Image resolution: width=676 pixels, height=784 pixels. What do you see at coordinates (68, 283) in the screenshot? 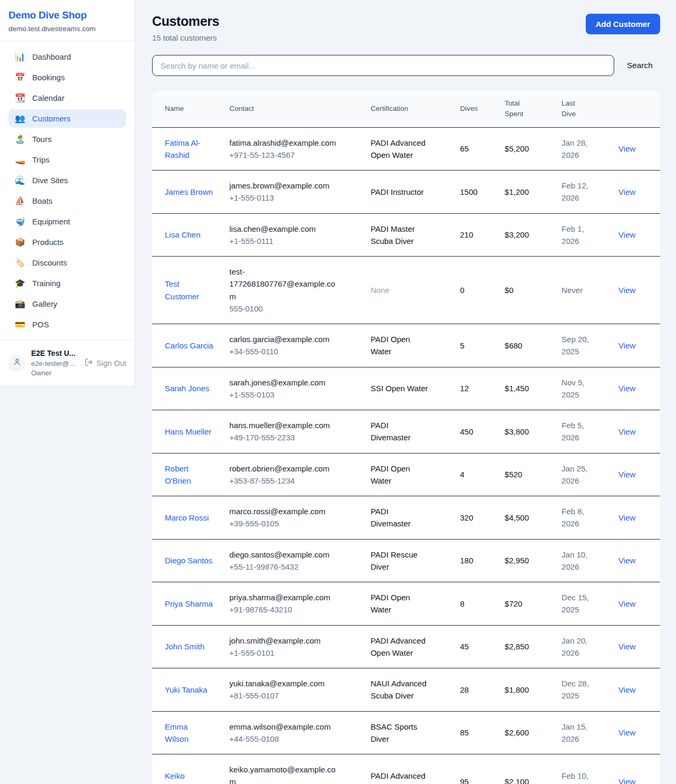
I see `sidebar-item-training: 🎓 Training` at bounding box center [68, 283].